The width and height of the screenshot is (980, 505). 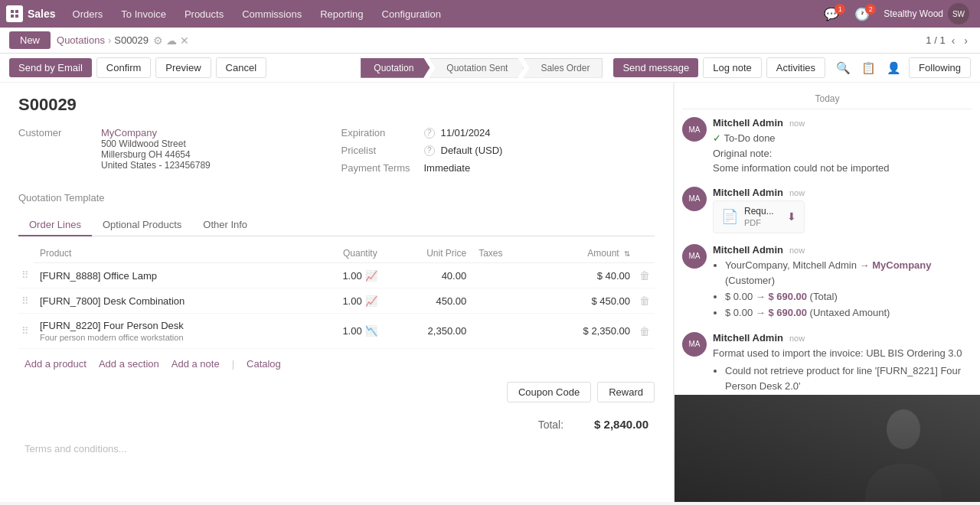 What do you see at coordinates (585, 254) in the screenshot?
I see `col-amount: Amount ⇅` at bounding box center [585, 254].